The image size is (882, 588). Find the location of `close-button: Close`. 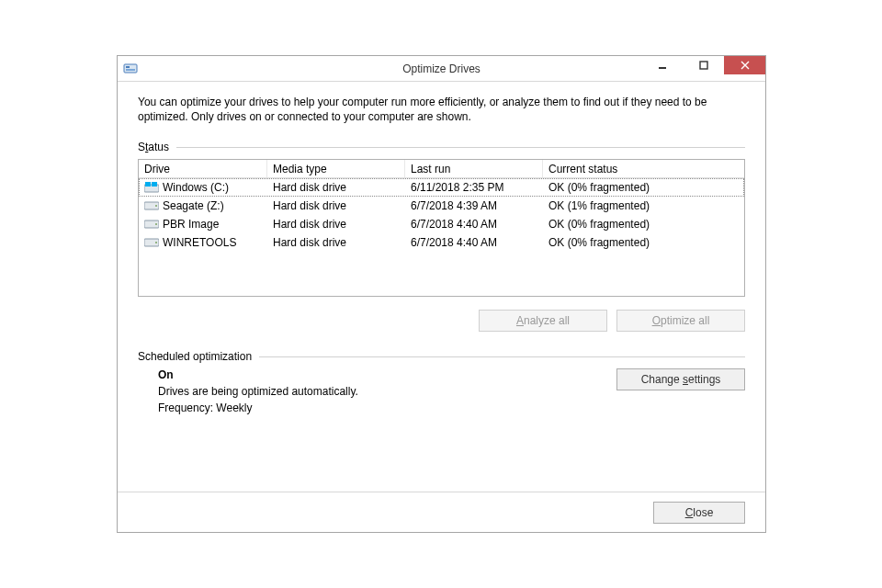

close-button: Close is located at coordinates (699, 513).